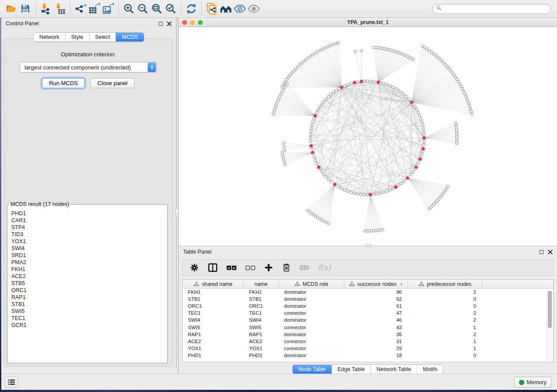 Image resolution: width=557 pixels, height=392 pixels. What do you see at coordinates (536, 382) in the screenshot?
I see `memory-label: Memory` at bounding box center [536, 382].